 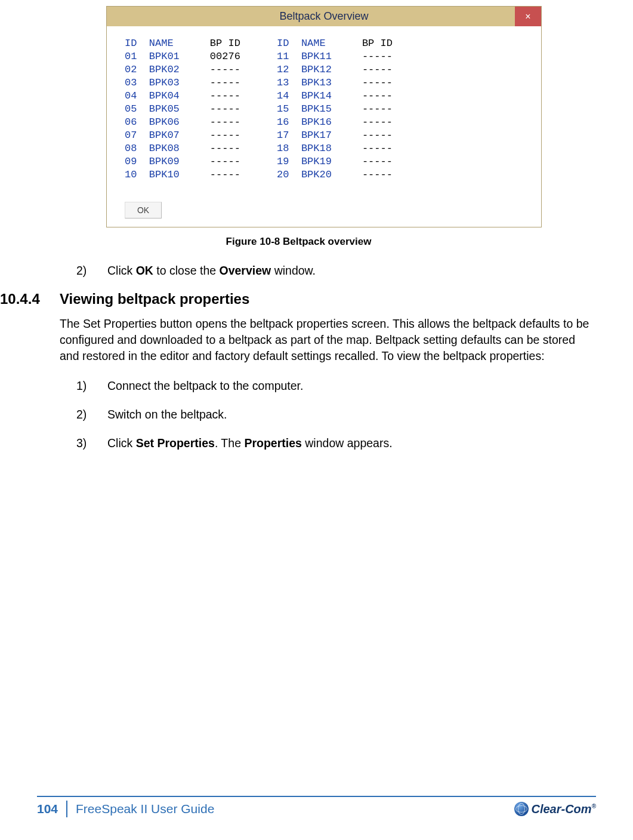 I want to click on footer-rule, so click(x=316, y=796).